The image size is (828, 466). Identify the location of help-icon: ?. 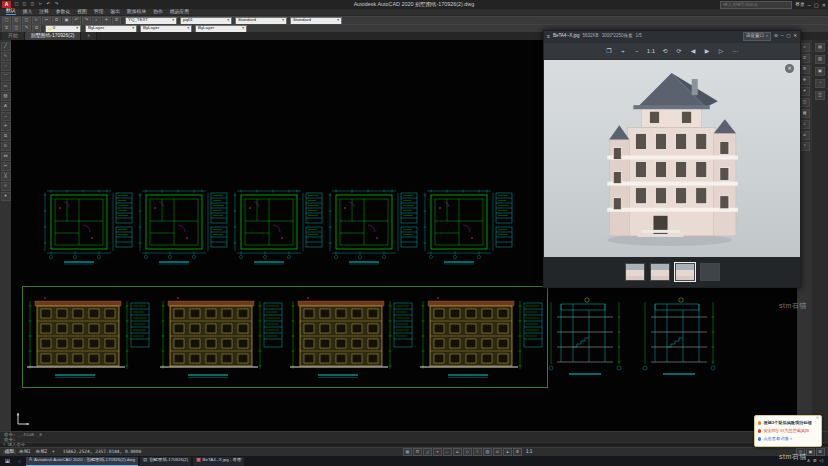
(805, 146).